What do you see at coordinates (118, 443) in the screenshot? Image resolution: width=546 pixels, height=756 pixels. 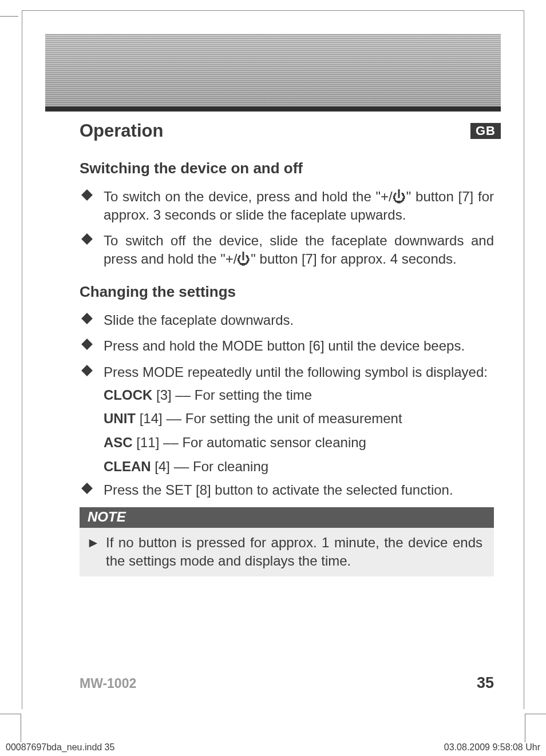 I see `mode-label: ASC` at bounding box center [118, 443].